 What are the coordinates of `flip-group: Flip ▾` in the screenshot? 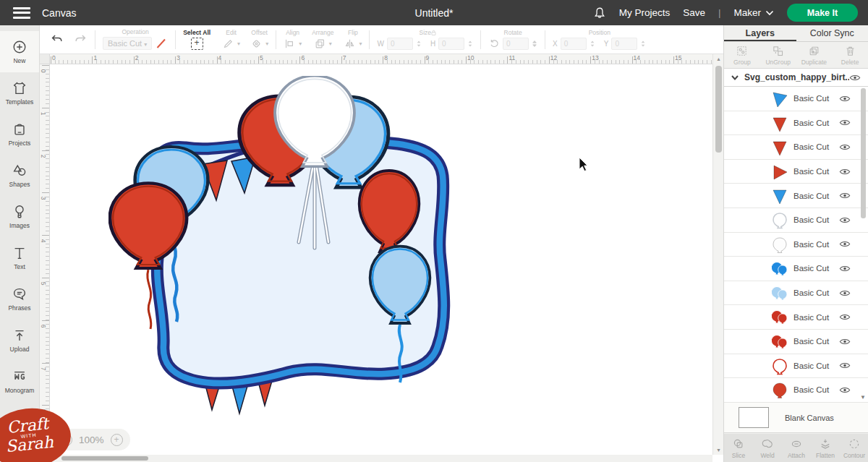 It's located at (353, 40).